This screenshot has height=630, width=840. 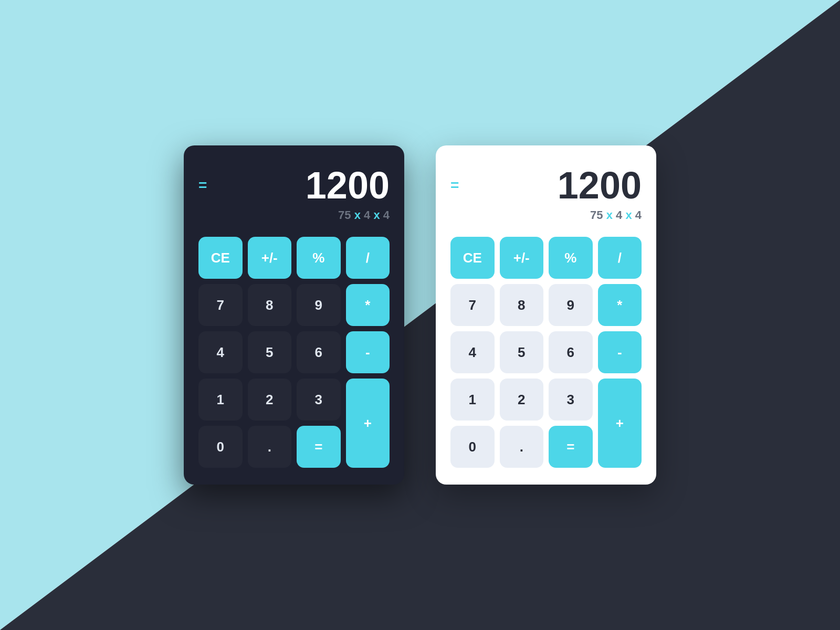 What do you see at coordinates (294, 194) in the screenshot?
I see `dark-display: = 1200 75 x 4 x 4` at bounding box center [294, 194].